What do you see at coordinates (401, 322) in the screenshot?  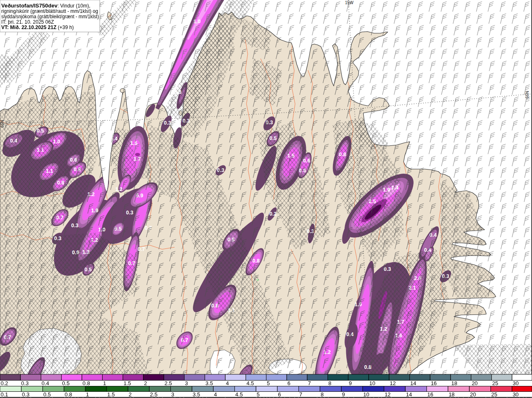 I see `svg-text: 1.7` at bounding box center [401, 322].